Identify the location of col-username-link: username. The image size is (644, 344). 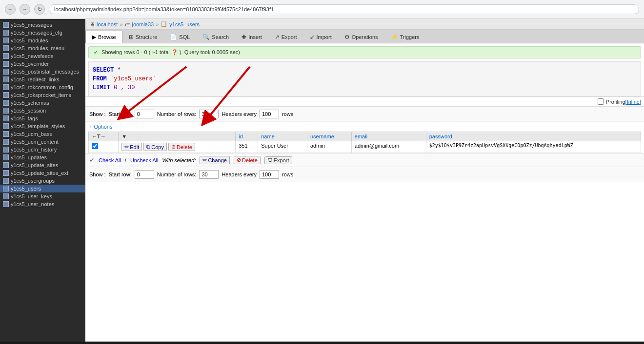
(322, 136).